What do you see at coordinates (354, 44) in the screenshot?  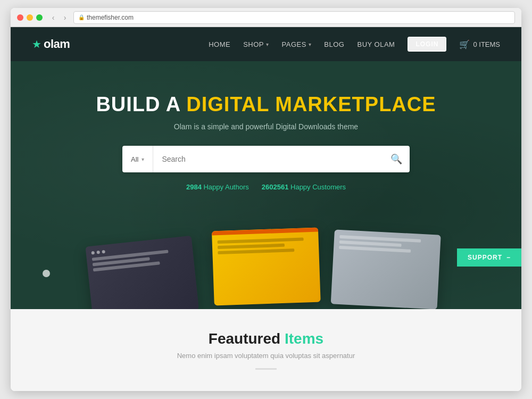 I see `site-nav: HOME SHOP ▾ PAGES ▾ BLOG BUY OLAM LOGIN …` at bounding box center [354, 44].